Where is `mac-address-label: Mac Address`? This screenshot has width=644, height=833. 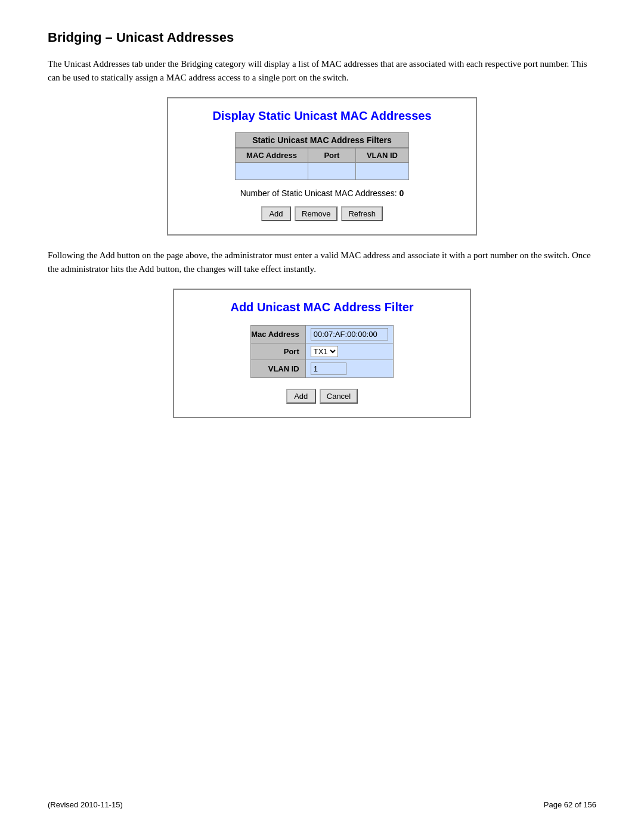 mac-address-label: Mac Address is located at coordinates (278, 335).